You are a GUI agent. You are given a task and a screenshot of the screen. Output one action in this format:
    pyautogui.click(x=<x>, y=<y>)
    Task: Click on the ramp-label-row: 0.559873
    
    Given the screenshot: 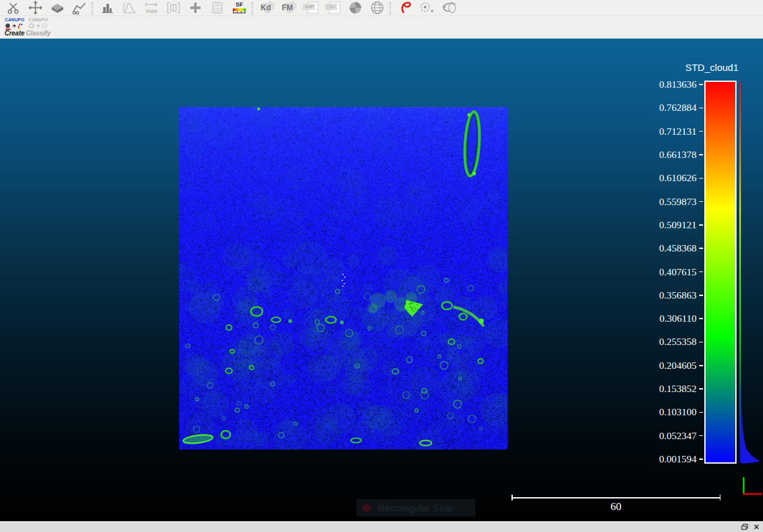 What is the action you would take?
    pyautogui.click(x=661, y=202)
    